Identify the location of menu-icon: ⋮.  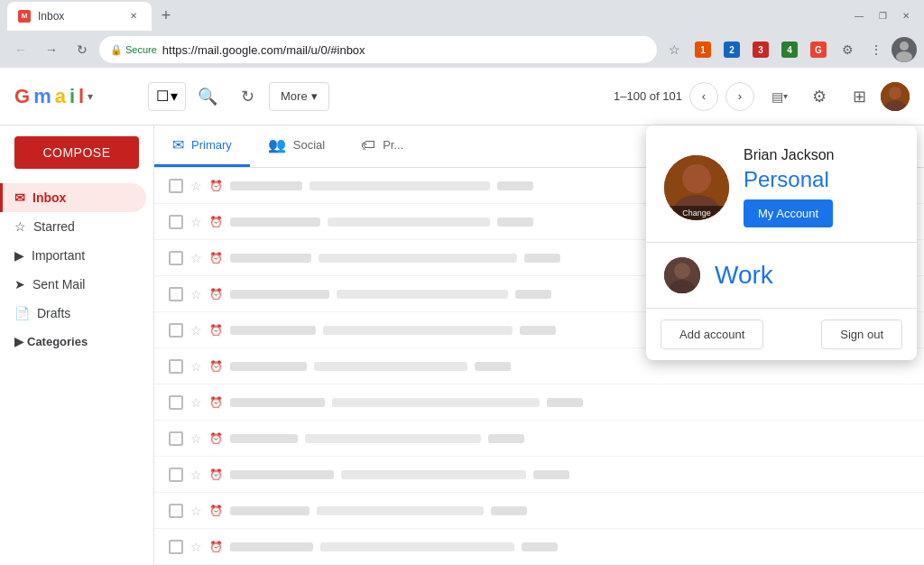
(876, 50).